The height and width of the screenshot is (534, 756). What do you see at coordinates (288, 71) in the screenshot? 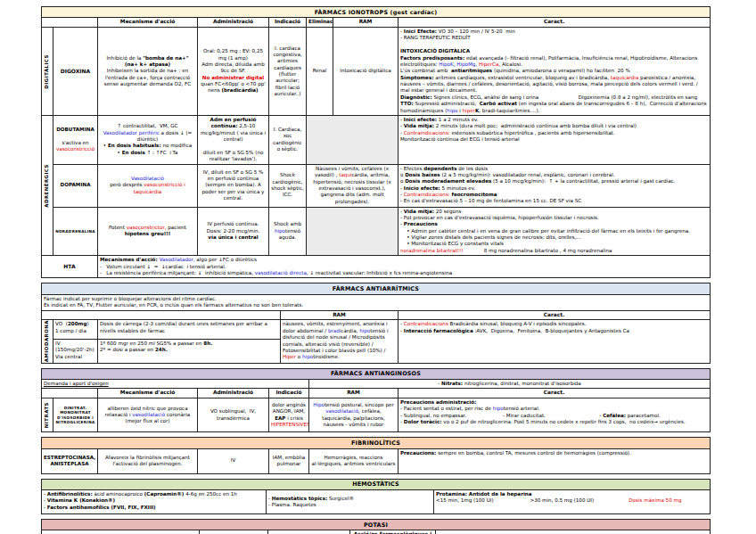
I see `digoxina-indication: I. cardíaca congestiva, arítmies cardíaq…` at bounding box center [288, 71].